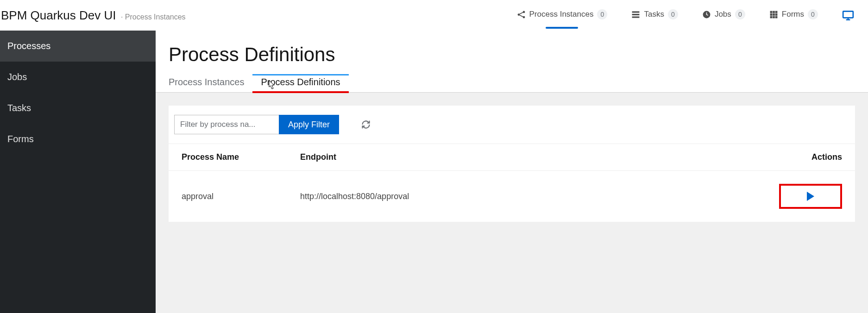 This screenshot has width=868, height=313. Describe the element at coordinates (635, 15) in the screenshot. I see `tasks-icon` at that location.